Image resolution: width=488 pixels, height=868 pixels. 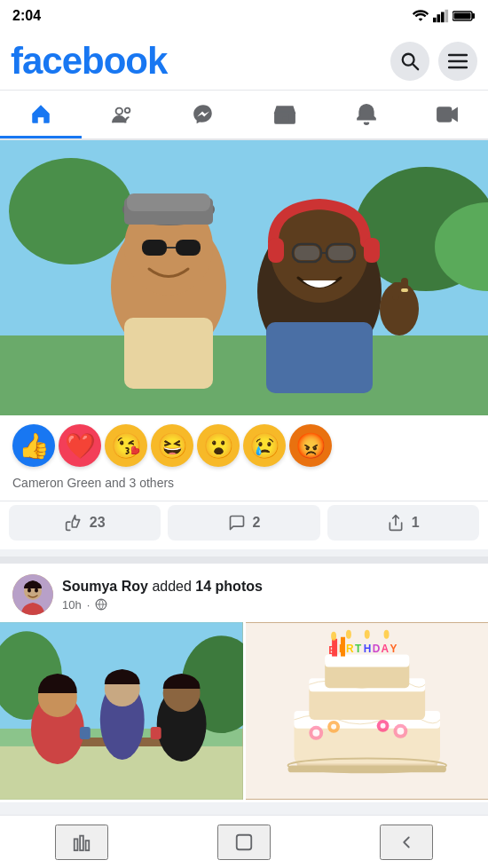 What do you see at coordinates (174, 586) in the screenshot?
I see `action-text: added` at bounding box center [174, 586].